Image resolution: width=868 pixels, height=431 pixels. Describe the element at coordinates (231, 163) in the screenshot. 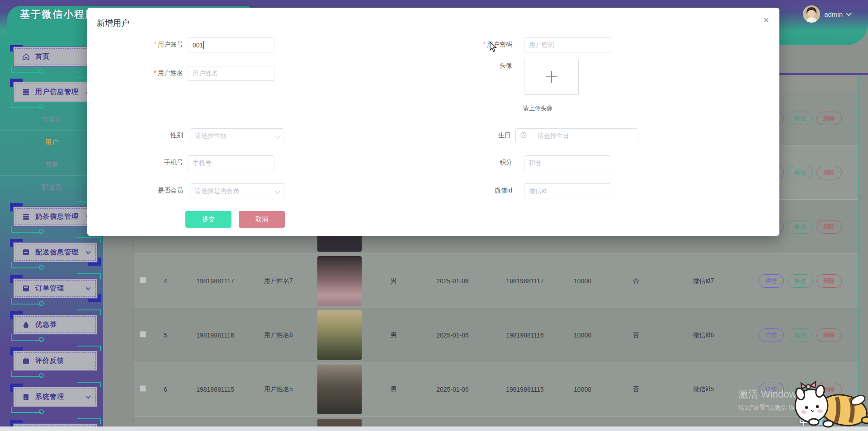

I see `phone-input: 手机号` at that location.